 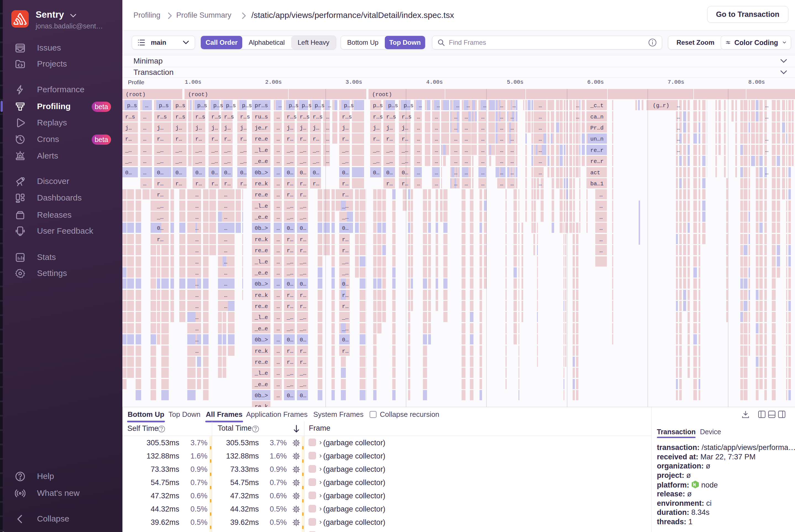 I want to click on svg-text: ba…1, so click(x=597, y=184).